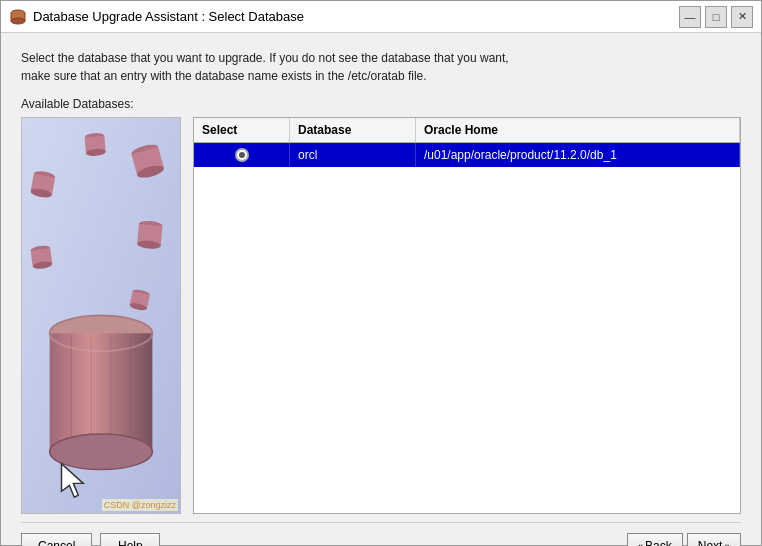 The width and height of the screenshot is (762, 546). Describe the element at coordinates (467, 155) in the screenshot. I see `table-row: orcl /u01/app/oracle/product/11.2.0/db_1` at that location.